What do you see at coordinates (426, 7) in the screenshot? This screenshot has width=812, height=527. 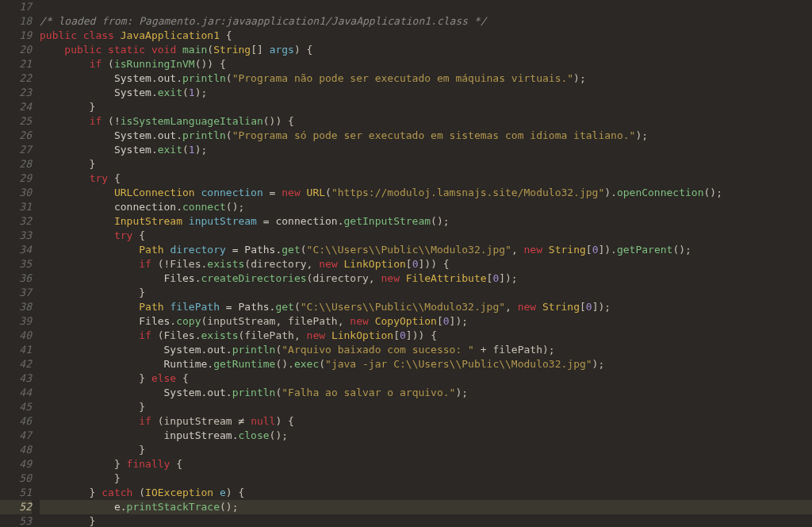 I see `code-line` at bounding box center [426, 7].